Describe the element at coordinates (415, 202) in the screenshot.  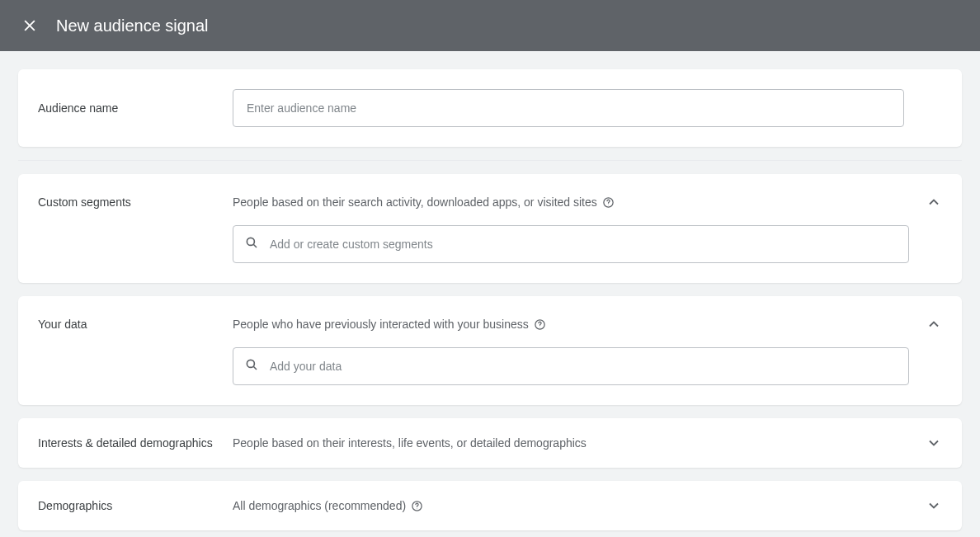
I see `custom-segments-description: People based on their search activity, d…` at that location.